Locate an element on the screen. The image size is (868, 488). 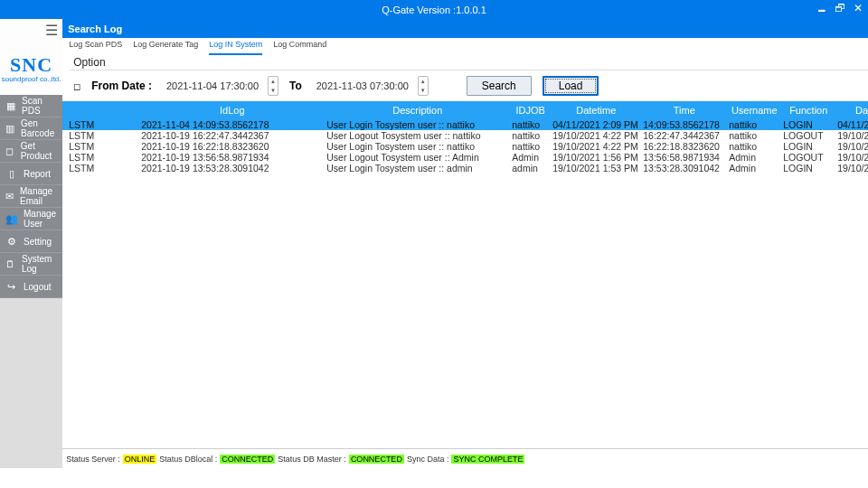
cell: User Logout Tosystem user :: nattiko is located at coordinates (418, 136).